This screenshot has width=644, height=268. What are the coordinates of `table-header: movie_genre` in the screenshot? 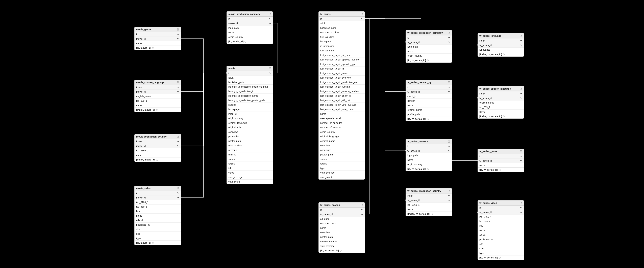 It's located at (158, 29).